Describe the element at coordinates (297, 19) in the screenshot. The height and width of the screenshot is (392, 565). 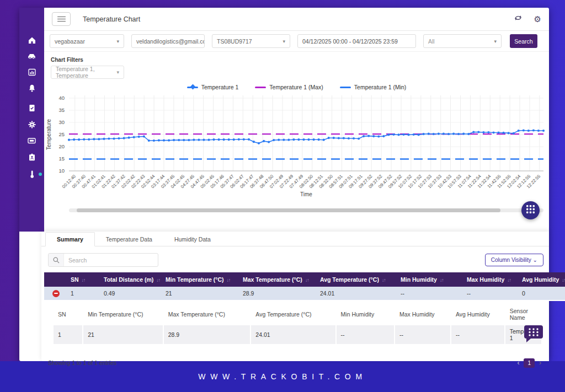
I see `top-bar: Temperature Chart ⚙` at that location.